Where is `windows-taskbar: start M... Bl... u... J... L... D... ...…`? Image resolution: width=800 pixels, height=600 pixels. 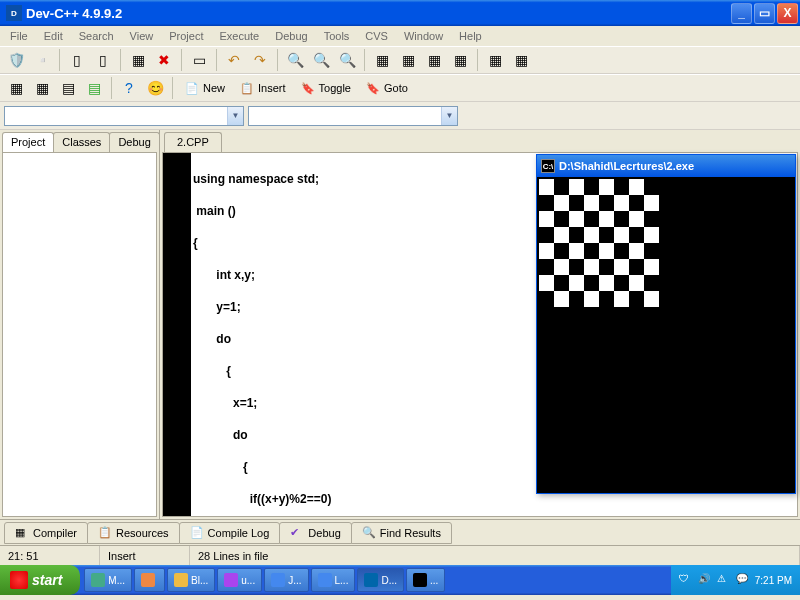 windows-taskbar: start M... Bl... u... J... L... D... ...… is located at coordinates (400, 580).